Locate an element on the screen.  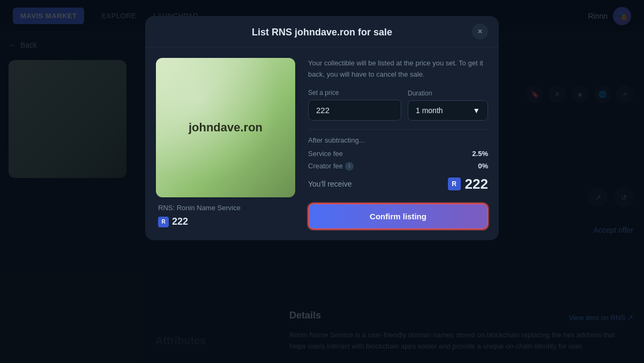
fee-section: After subtracting... Service fee 2.5% Cr… is located at coordinates (398, 161).